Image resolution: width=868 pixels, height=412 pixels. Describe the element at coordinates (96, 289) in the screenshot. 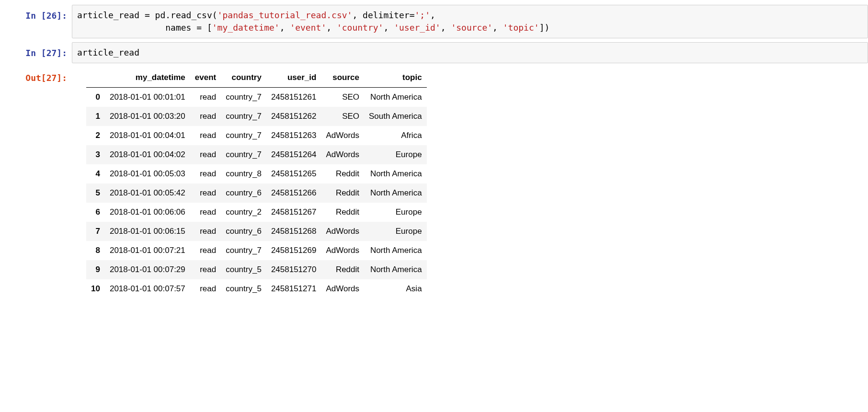

I see `row-index: 10` at that location.